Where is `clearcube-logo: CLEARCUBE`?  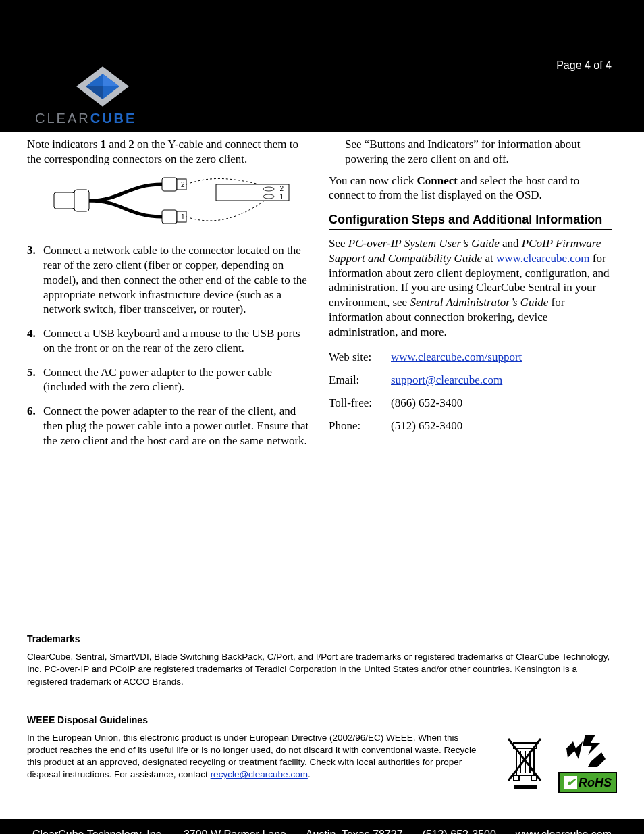 clearcube-logo: CLEARCUBE is located at coordinates (103, 96).